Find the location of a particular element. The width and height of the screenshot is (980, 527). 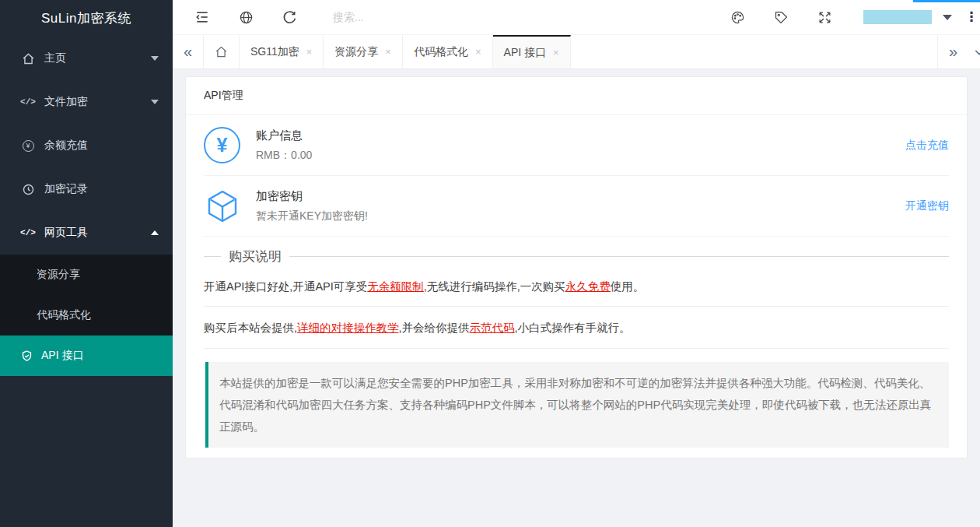

loading-bar is located at coordinates (947, 2).